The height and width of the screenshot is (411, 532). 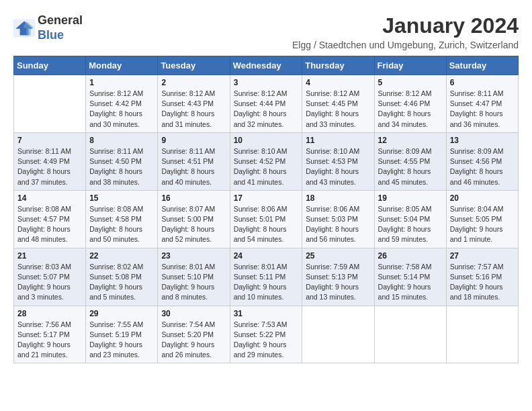 I want to click on logo-text: General Blue, so click(x=60, y=28).